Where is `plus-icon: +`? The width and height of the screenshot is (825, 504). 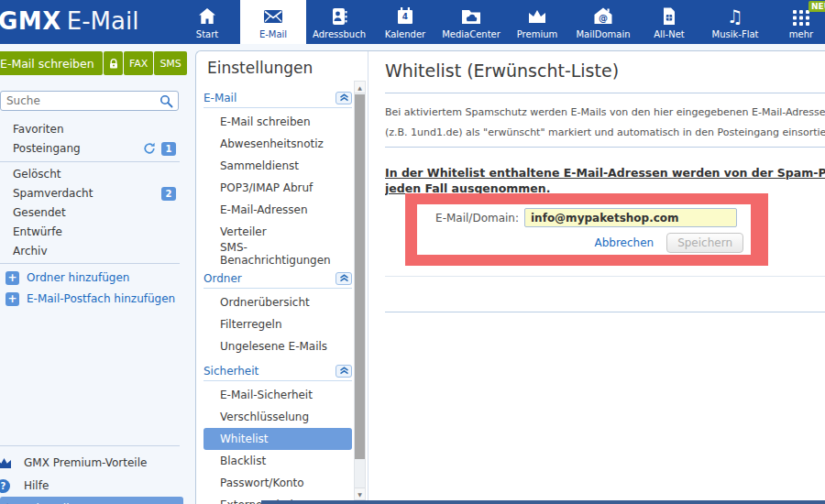 plus-icon: + is located at coordinates (13, 279).